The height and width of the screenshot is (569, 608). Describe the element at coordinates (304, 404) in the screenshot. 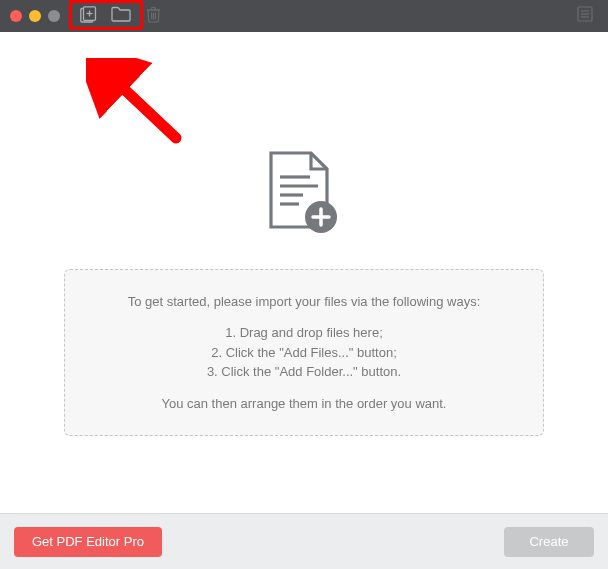

I see `instructions-outro: You can then arrange them in the order y…` at that location.